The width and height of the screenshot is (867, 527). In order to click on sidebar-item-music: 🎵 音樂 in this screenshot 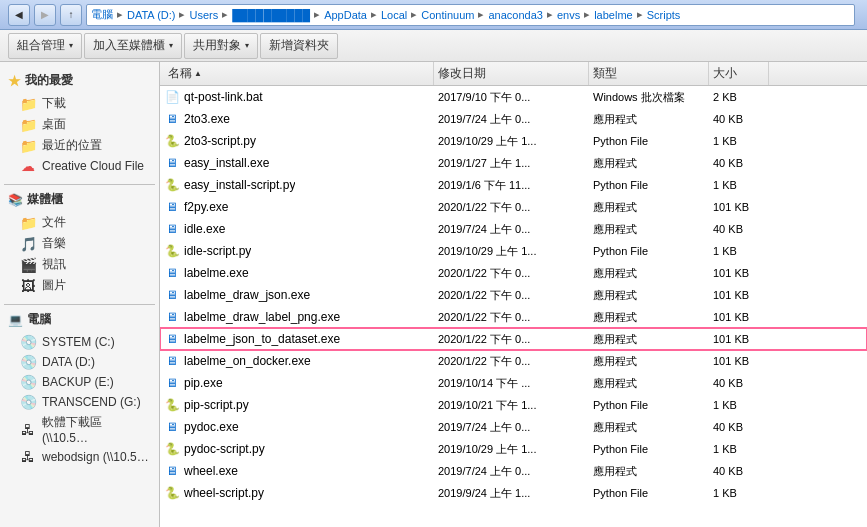, I will do `click(80, 244)`.